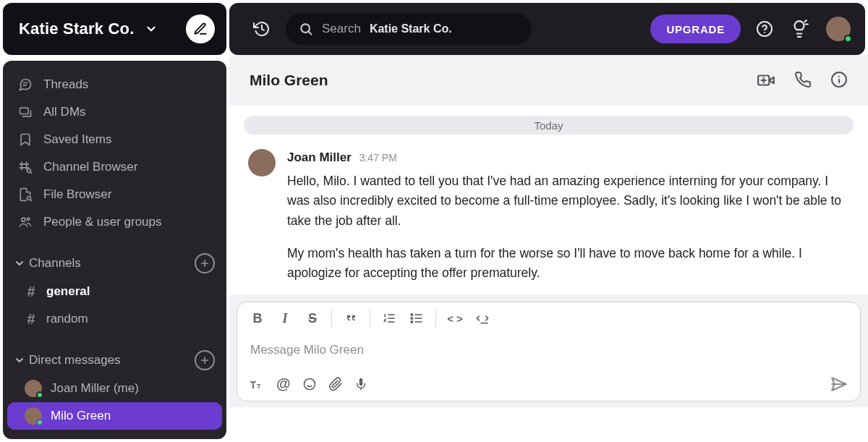 The height and width of the screenshot is (442, 868). Describe the element at coordinates (25, 222) in the screenshot. I see `people-icon` at that location.